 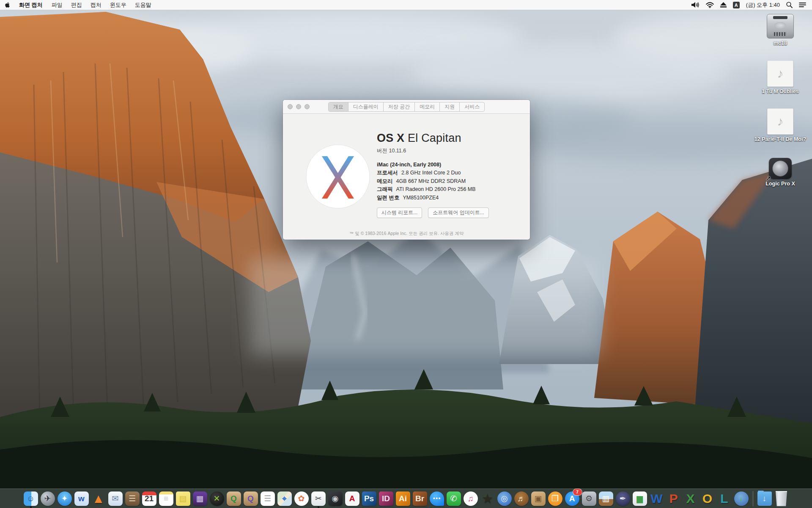 I want to click on desktop-icon-alias-logic-pro-x: ↗Logic Pro X, so click(x=780, y=173).